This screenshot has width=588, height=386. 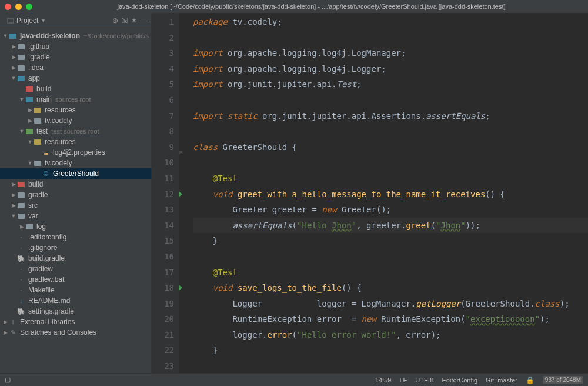 What do you see at coordinates (75, 290) in the screenshot?
I see `tree-item: ∙Makefile` at bounding box center [75, 290].